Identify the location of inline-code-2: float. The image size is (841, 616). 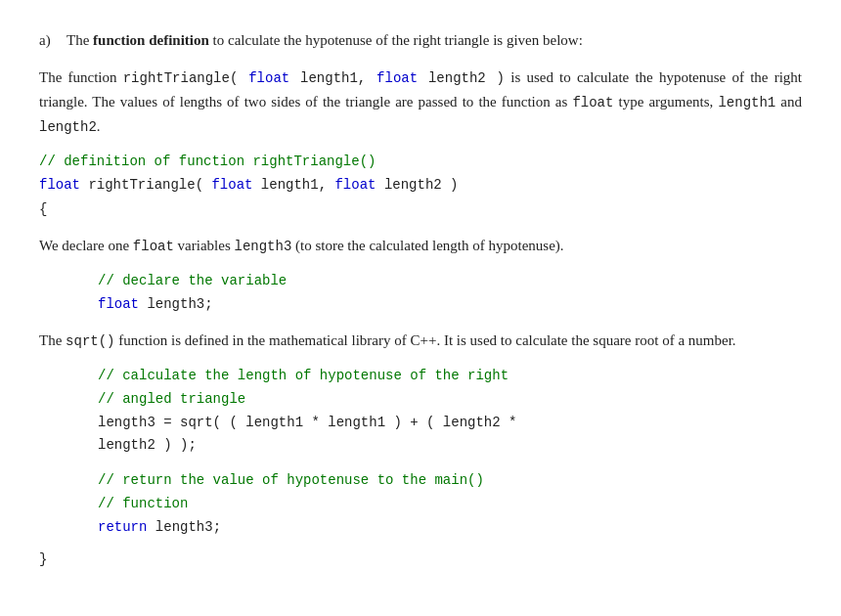
(593, 103).